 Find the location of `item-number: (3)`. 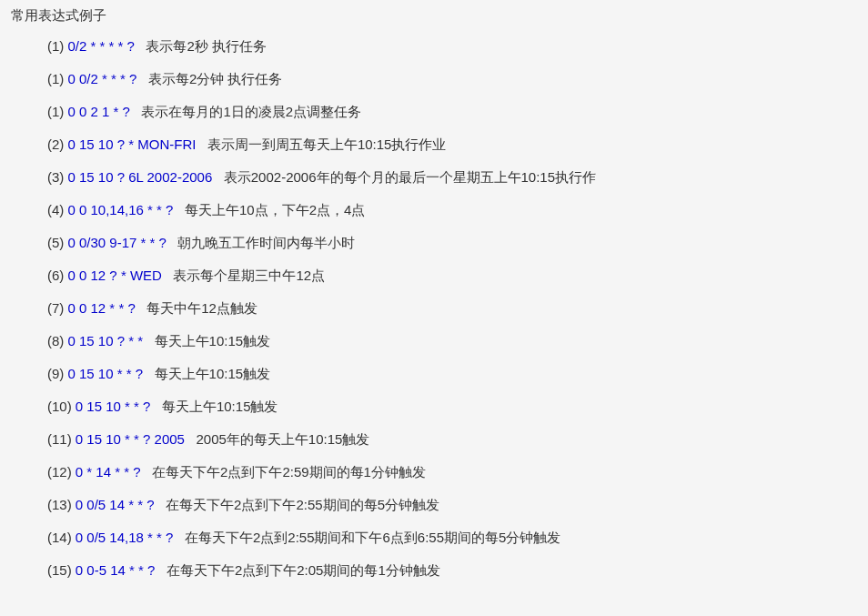

item-number: (3) is located at coordinates (58, 177).